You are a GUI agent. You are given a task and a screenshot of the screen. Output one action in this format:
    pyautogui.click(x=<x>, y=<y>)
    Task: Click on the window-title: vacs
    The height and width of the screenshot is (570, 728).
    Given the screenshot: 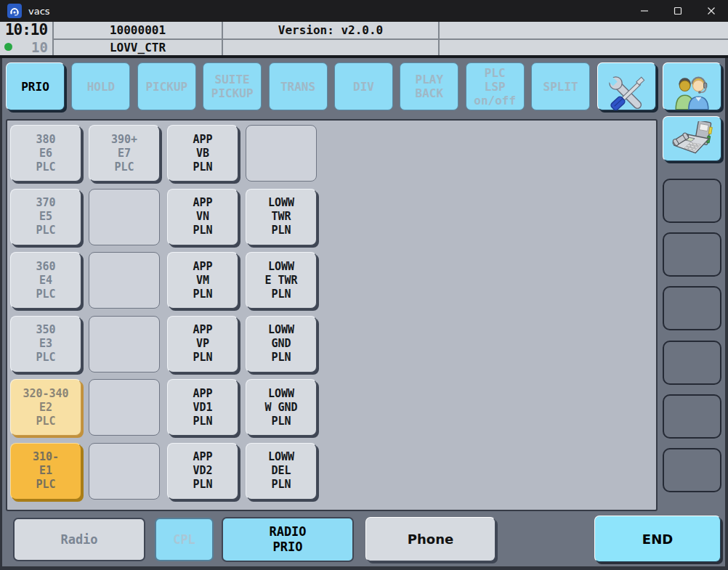 What is the action you would take?
    pyautogui.click(x=39, y=12)
    